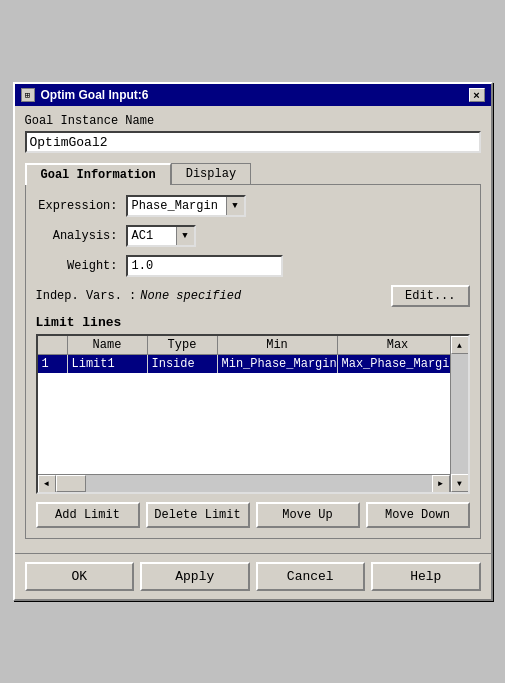 The width and height of the screenshot is (505, 683). I want to click on cell-num: 1, so click(53, 364).